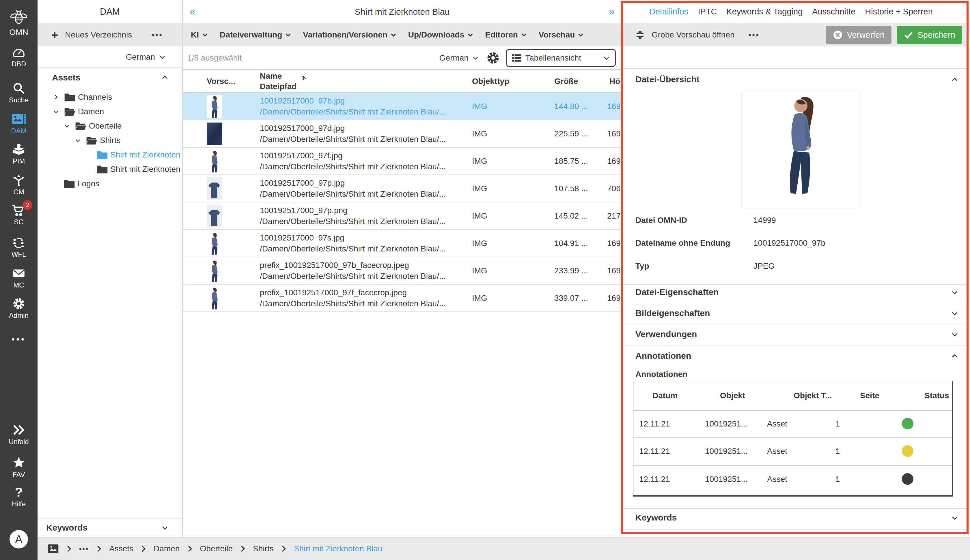 The image size is (970, 560). What do you see at coordinates (19, 278) in the screenshot?
I see `sidebar-item-mc: MC` at bounding box center [19, 278].